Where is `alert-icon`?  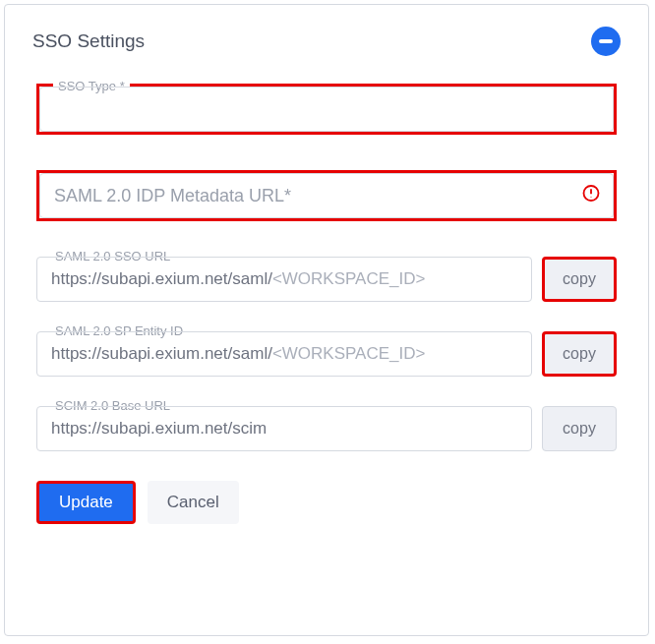 alert-icon is located at coordinates (591, 197).